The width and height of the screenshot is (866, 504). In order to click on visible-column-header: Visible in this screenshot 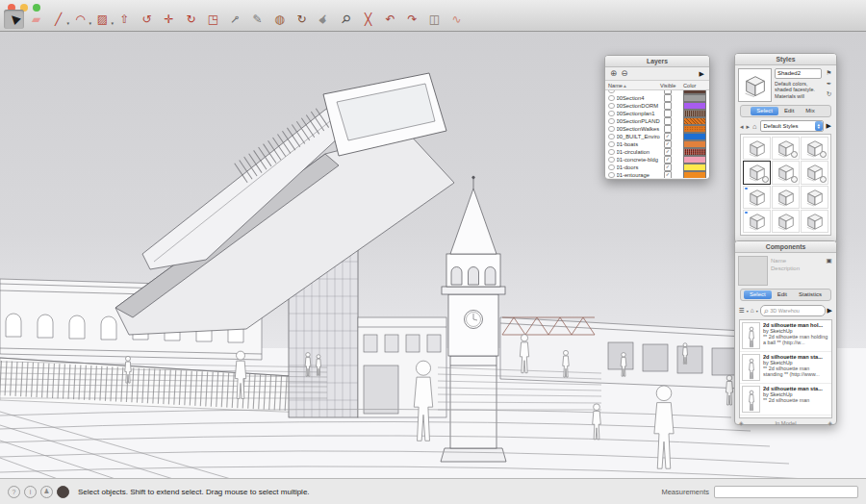, I will do `click(672, 86)`.